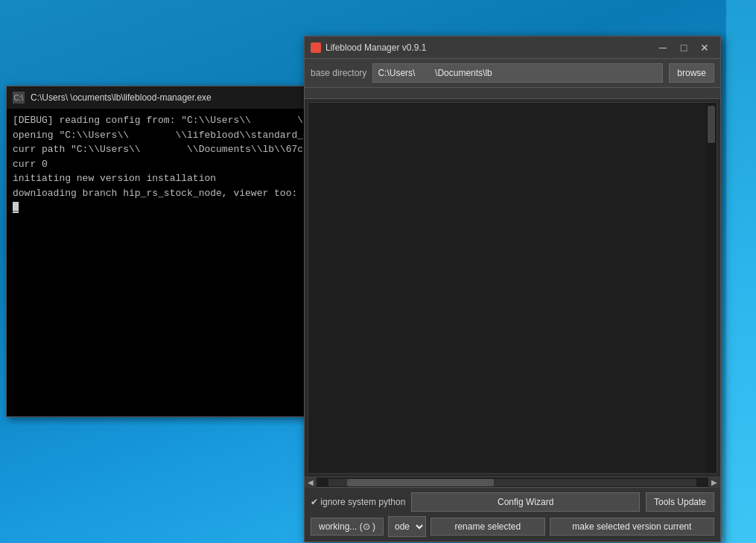 The width and height of the screenshot is (756, 543). Describe the element at coordinates (512, 502) in the screenshot. I see `lb-bottom-row1: ✔ ignore system python Config Wizard Too…` at that location.